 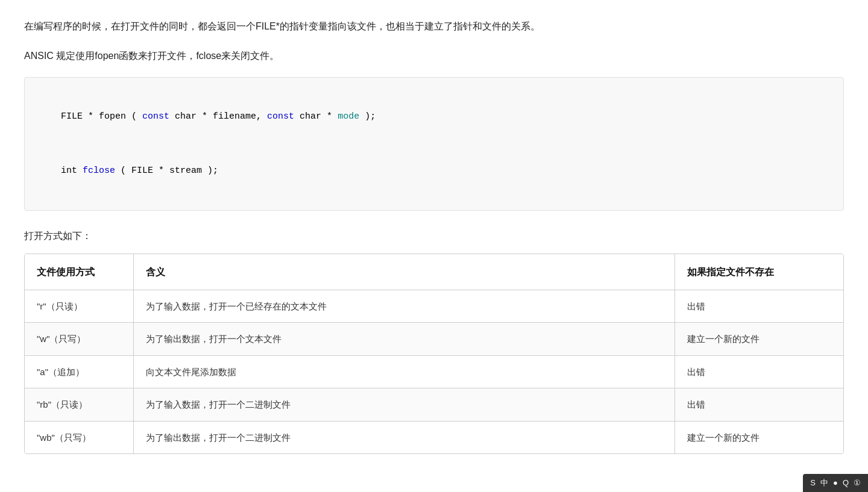 What do you see at coordinates (434, 26) in the screenshot?
I see `intro-paragraph1: 在编写程序的时候，在打开文件的同时，都会返回一个FILE*的指针变量指向该文件，…` at bounding box center [434, 26].